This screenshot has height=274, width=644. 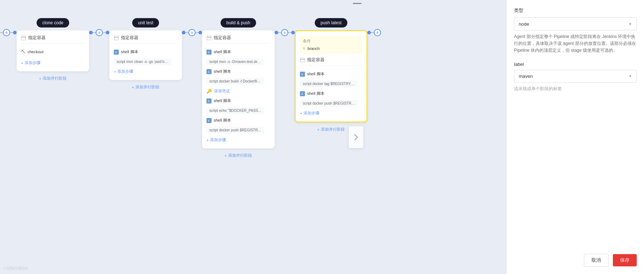 I want to click on stage-unit-test: unit test 指定容器 $ shell 脚本 script mvn cle…, so click(x=146, y=55).